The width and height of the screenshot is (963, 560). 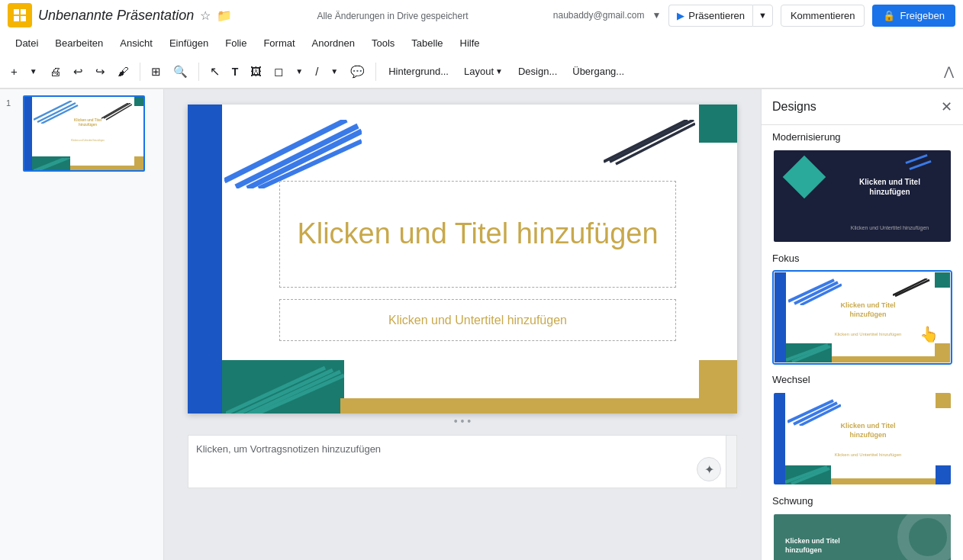 What do you see at coordinates (156, 72) in the screenshot?
I see `zoom-fit-button: ⊞` at bounding box center [156, 72].